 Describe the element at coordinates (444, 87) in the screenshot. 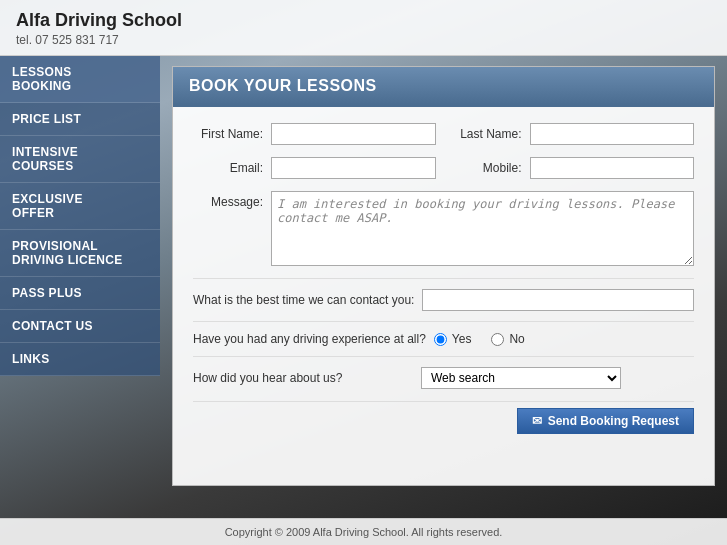

I see `content-header: BOOK YOUR LESSONS` at that location.